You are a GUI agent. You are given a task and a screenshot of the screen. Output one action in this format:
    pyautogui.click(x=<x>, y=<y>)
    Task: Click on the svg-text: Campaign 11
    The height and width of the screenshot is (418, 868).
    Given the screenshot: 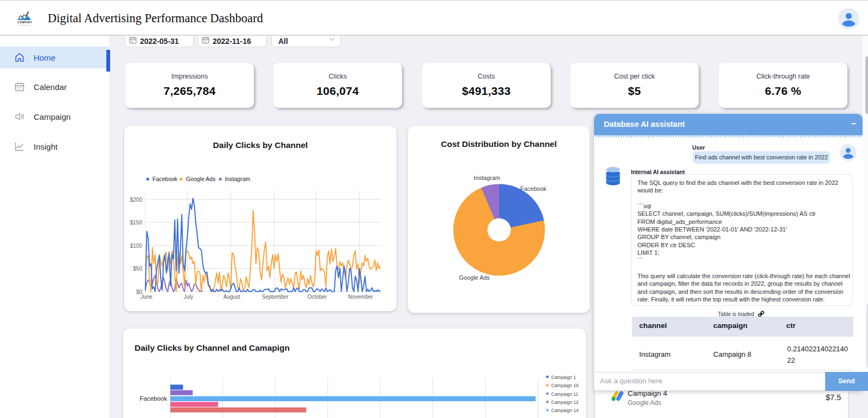 What is the action you would take?
    pyautogui.click(x=565, y=394)
    